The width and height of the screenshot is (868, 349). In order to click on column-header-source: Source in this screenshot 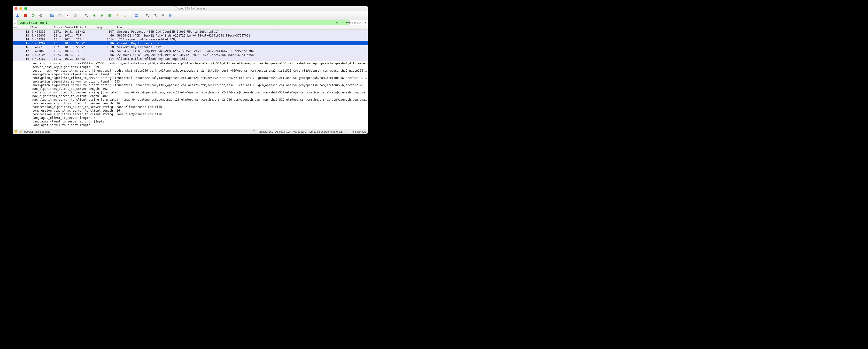, I will do `click(58, 28)`.